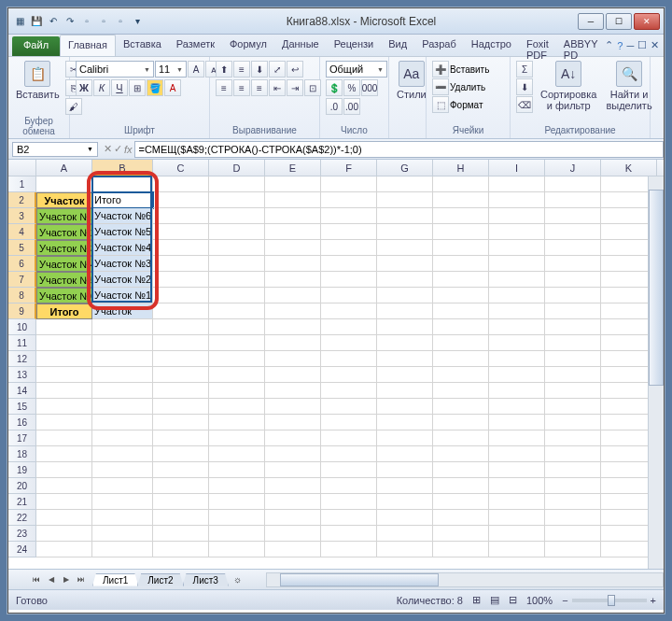 The width and height of the screenshot is (672, 621). I want to click on tab-abbyy: ABBYY PD, so click(581, 45).